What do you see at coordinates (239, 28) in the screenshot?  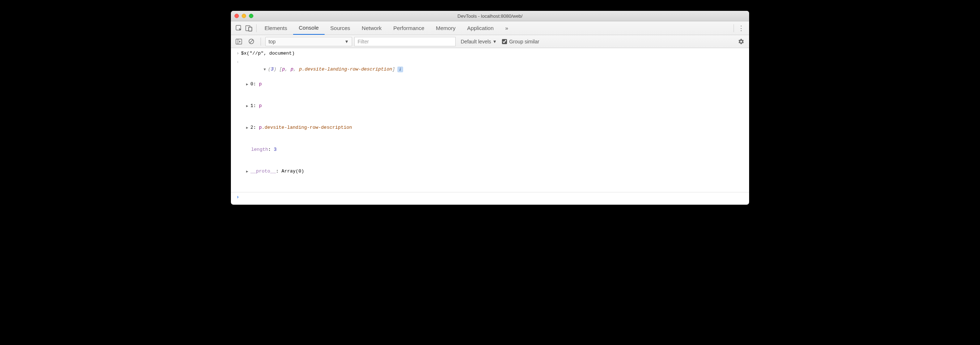 I see `inspect-element-icon` at bounding box center [239, 28].